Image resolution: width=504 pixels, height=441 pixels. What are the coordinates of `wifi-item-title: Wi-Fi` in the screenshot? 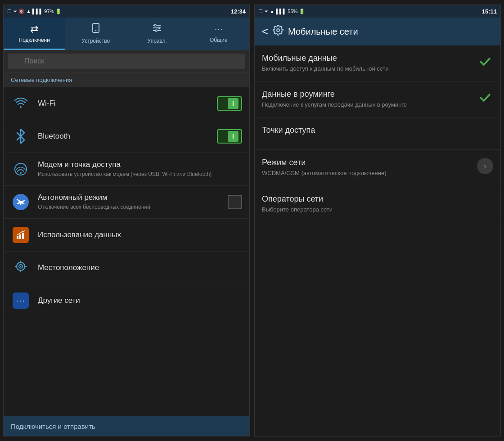 It's located at (127, 104).